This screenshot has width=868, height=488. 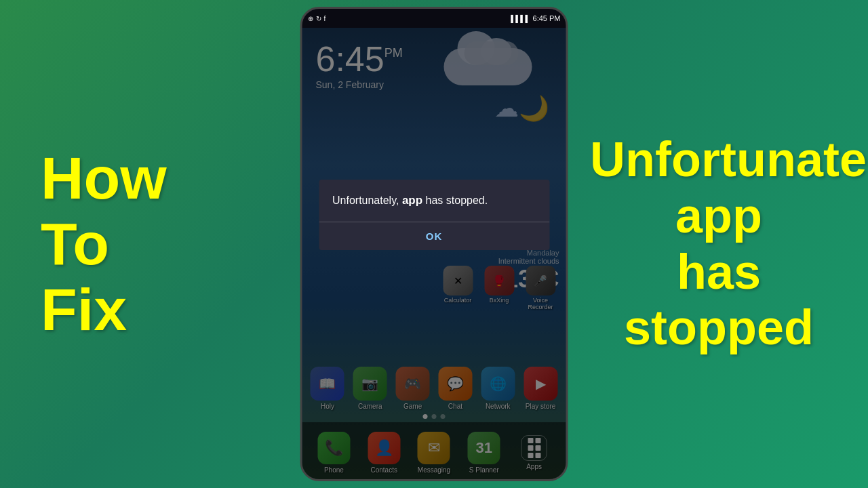 I want to click on left-overlay-text: How To Fix, so click(x=104, y=244).